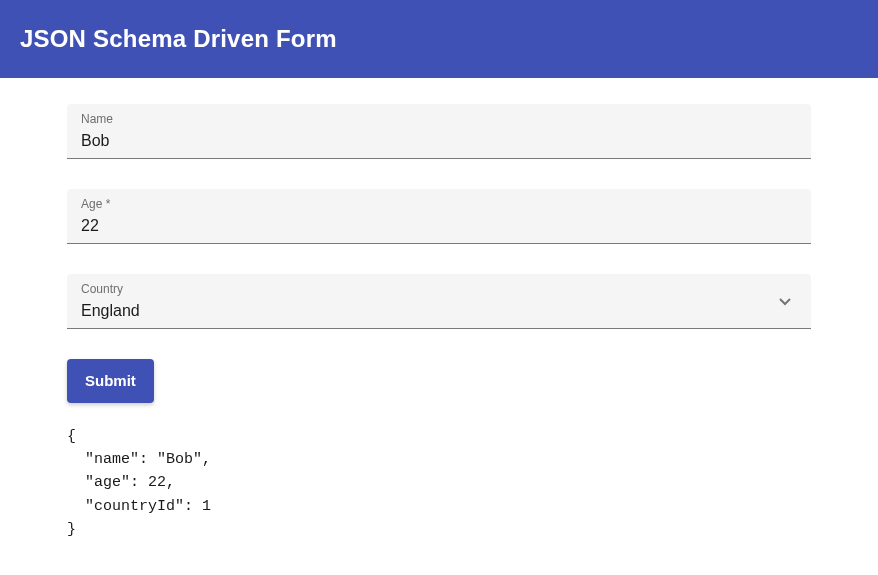  Describe the element at coordinates (439, 205) in the screenshot. I see `age-label: Age *` at that location.